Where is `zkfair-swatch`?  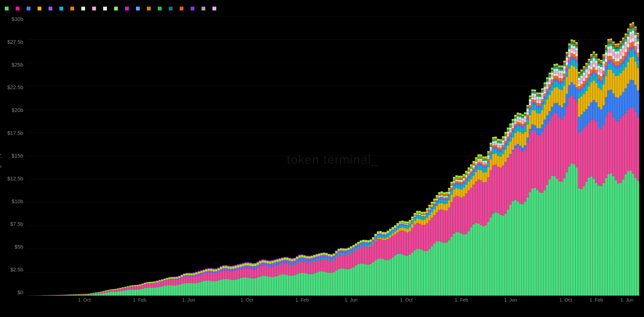
zkfair-swatch is located at coordinates (214, 8).